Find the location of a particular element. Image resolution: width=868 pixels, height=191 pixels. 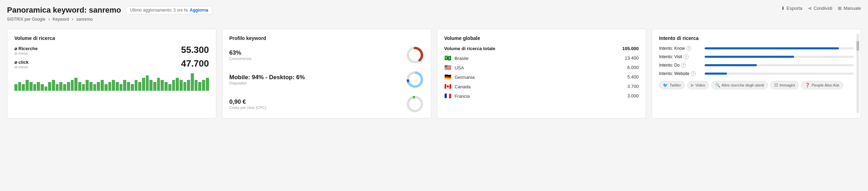

intento-row: Intento: Do ? is located at coordinates (756, 65).